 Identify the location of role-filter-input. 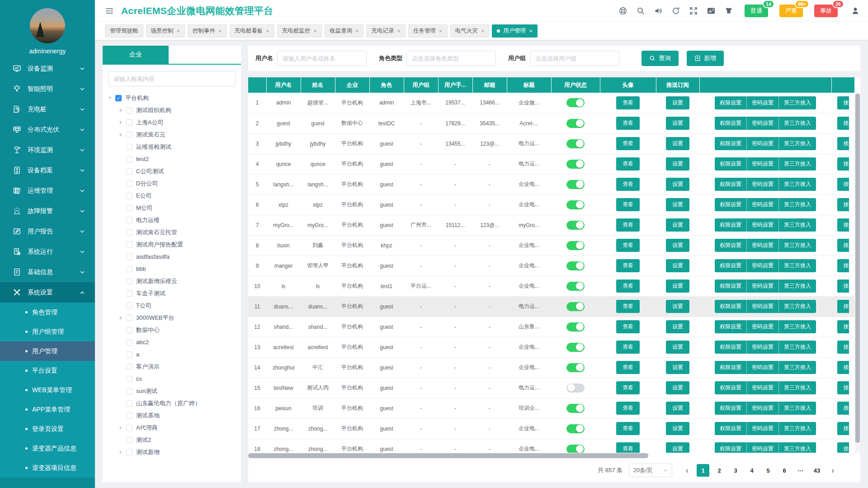
(451, 58).